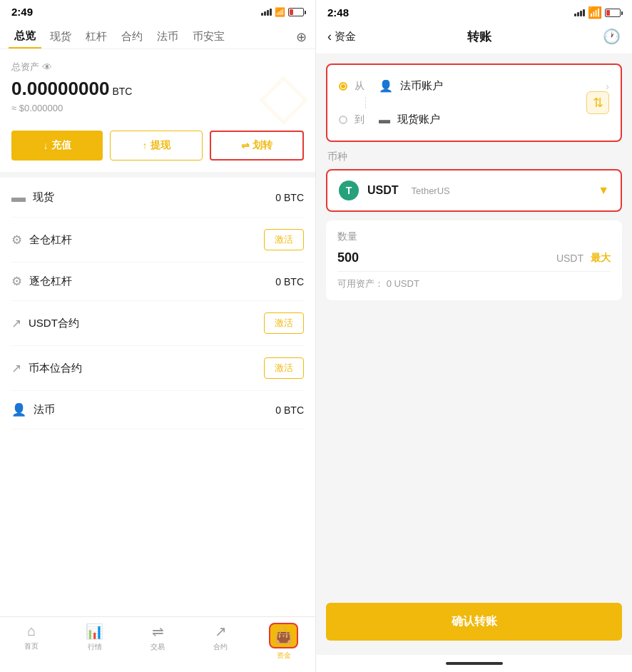 The height and width of the screenshot is (672, 632). What do you see at coordinates (474, 38) in the screenshot?
I see `right-header: ‹ 资金 转账 🕐` at bounding box center [474, 38].